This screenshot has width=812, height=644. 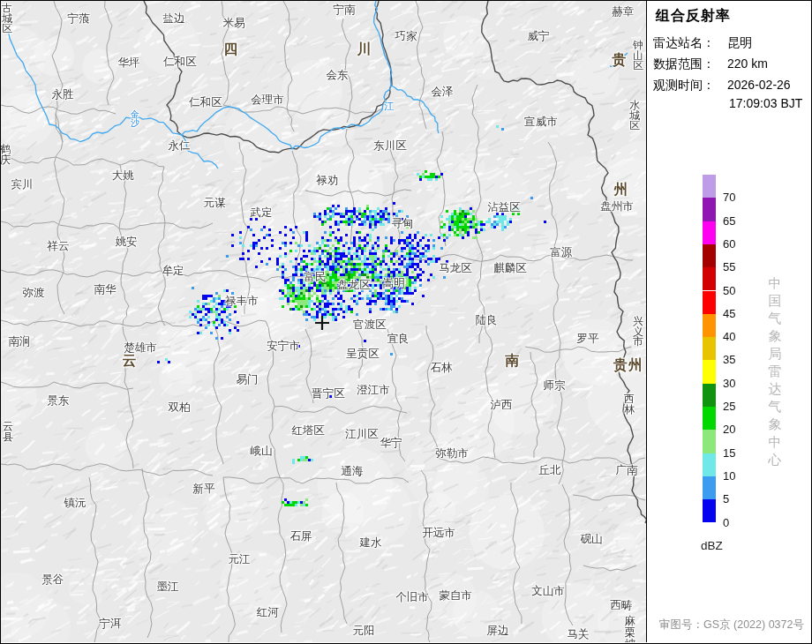 What do you see at coordinates (168, 588) in the screenshot?
I see `place-label: 墨江` at bounding box center [168, 588].